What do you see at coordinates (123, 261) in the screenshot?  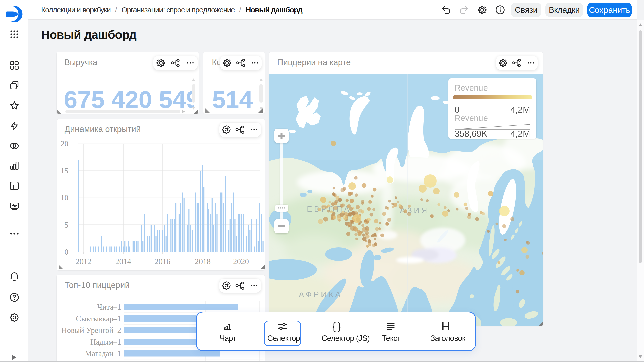 I see `svg-text: 2014` at bounding box center [123, 261].